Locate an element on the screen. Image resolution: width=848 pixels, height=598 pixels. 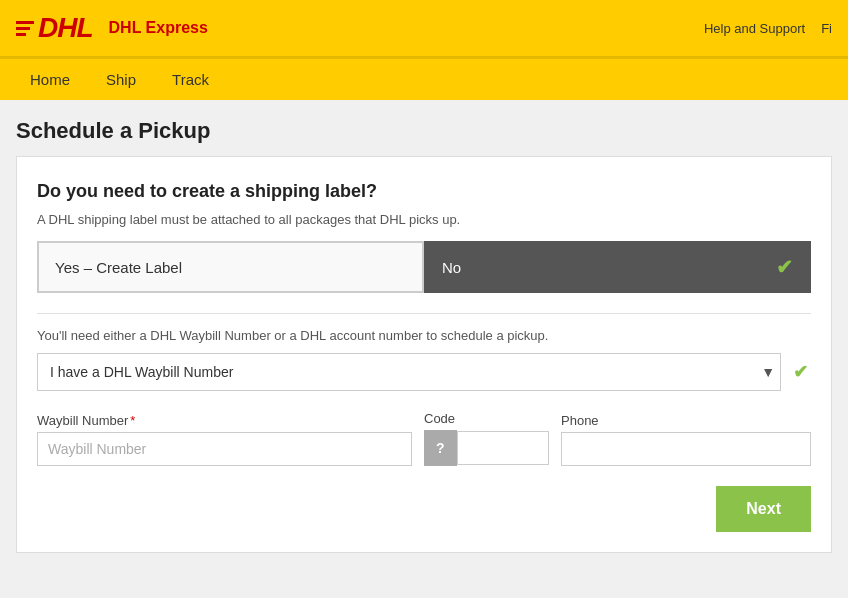
help-support-link: Help and Support is located at coordinates (754, 28).